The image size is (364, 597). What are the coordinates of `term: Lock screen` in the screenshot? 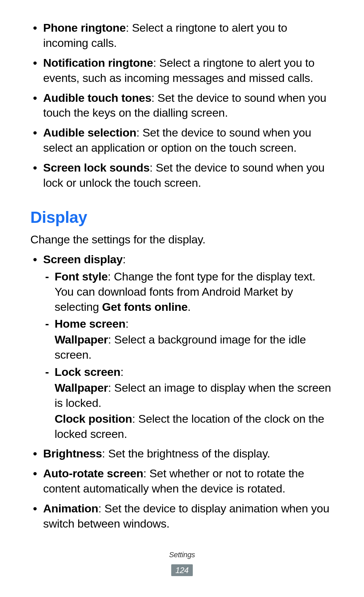 It's located at (88, 372).